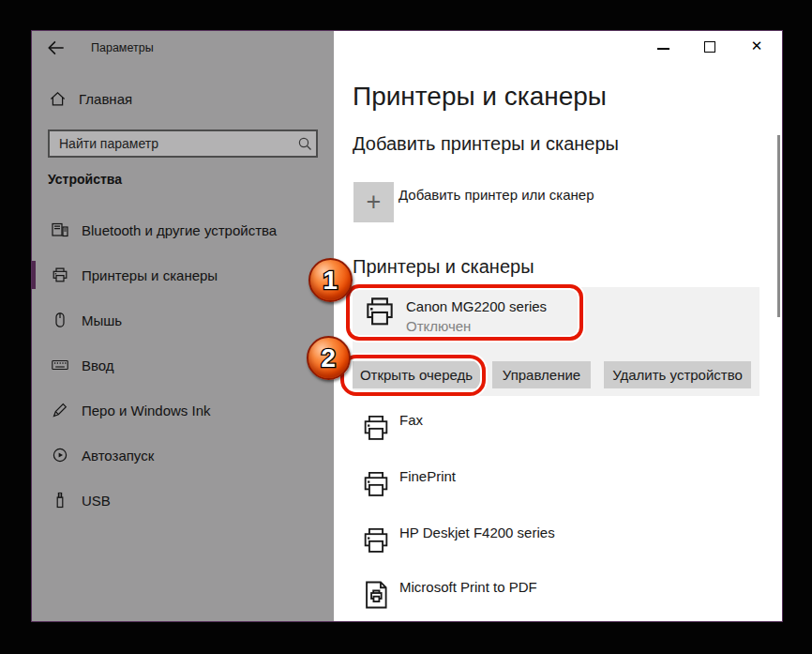 The height and width of the screenshot is (654, 812). I want to click on minimize-button, so click(664, 49).